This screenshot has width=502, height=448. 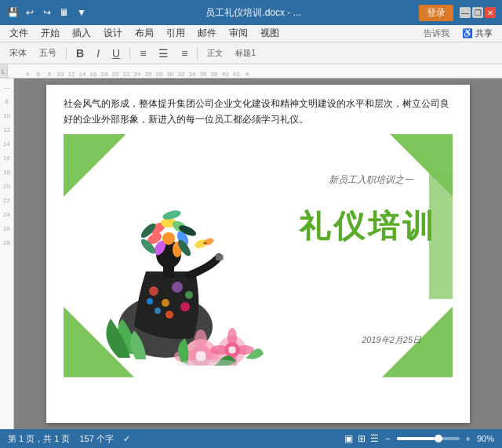 What do you see at coordinates (203, 74) in the screenshot?
I see `ruler-mark: 36` at bounding box center [203, 74].